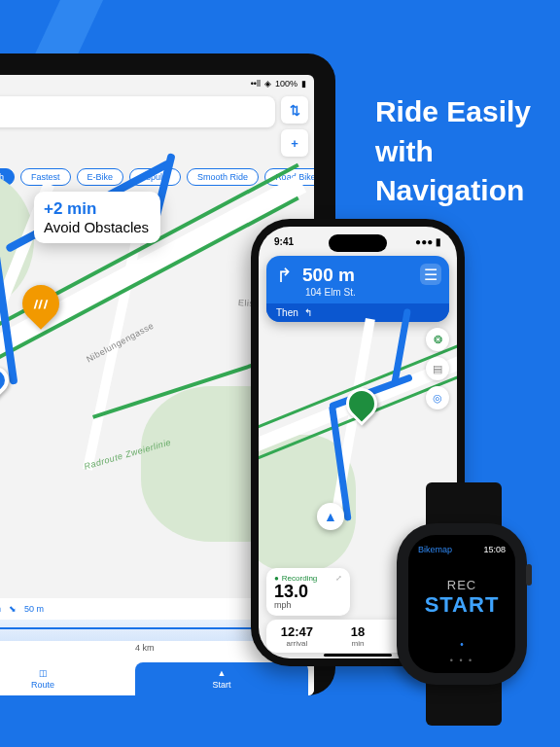  I want to click on locate-button: ◎, so click(438, 398).